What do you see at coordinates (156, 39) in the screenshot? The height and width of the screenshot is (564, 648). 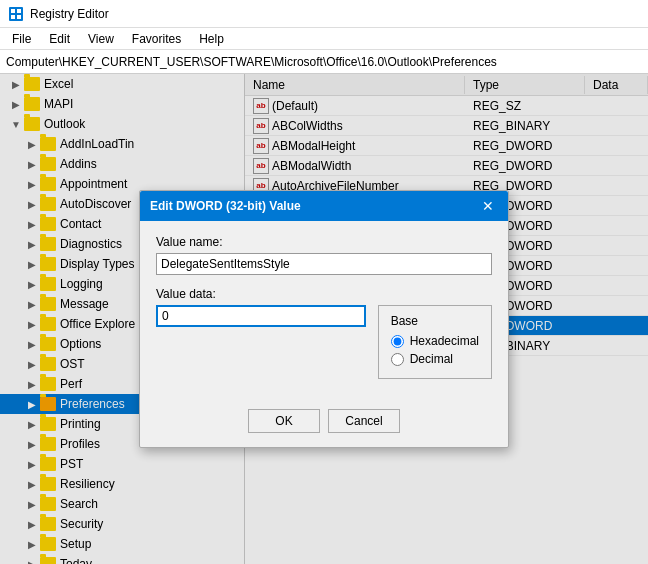 I see `menu-favorites: Favorites` at bounding box center [156, 39].